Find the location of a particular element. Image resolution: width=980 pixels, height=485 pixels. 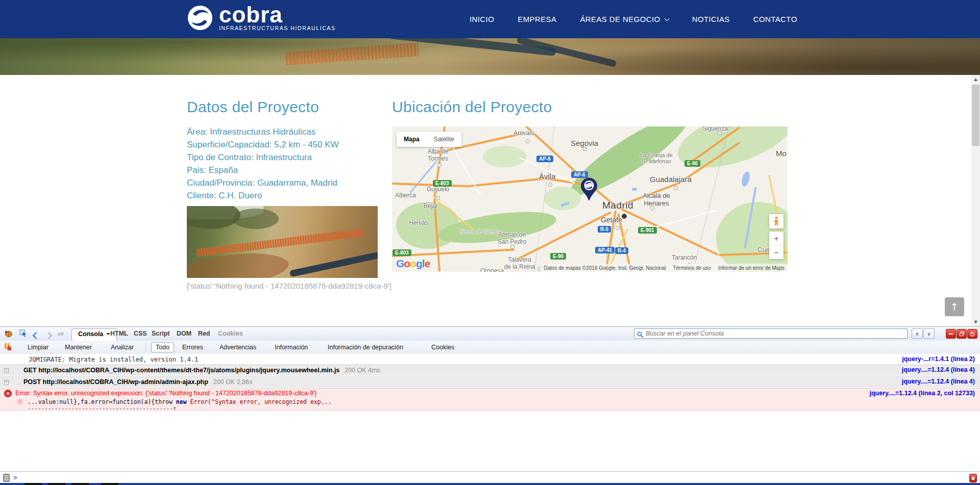

breakpoint-dot is located at coordinates (20, 402).